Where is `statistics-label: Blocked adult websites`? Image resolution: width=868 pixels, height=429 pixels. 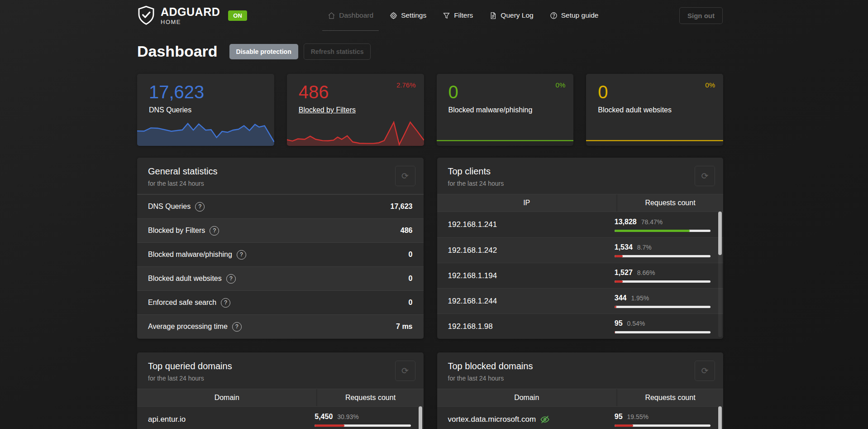 statistics-label: Blocked adult websites is located at coordinates (185, 279).